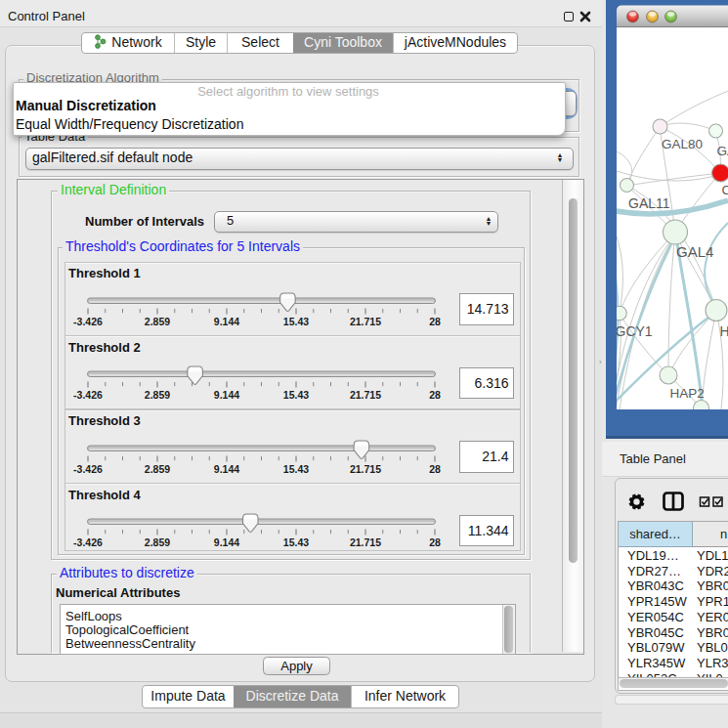  Describe the element at coordinates (723, 150) in the screenshot. I see `svg-text: GA` at that location.